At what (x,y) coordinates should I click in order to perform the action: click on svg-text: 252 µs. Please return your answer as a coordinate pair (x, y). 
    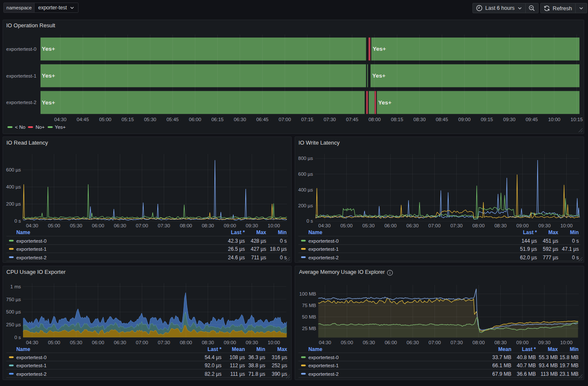
    Looking at the image, I should click on (279, 366).